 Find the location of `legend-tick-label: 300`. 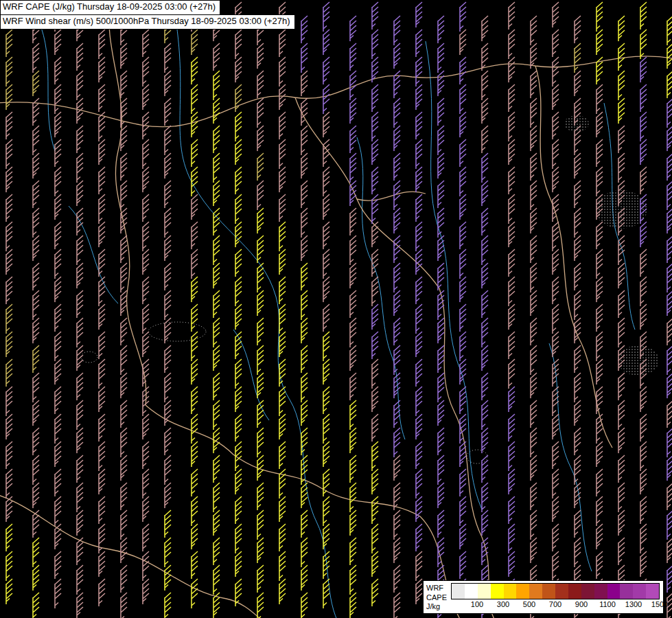

legend-tick-label: 300 is located at coordinates (503, 604).